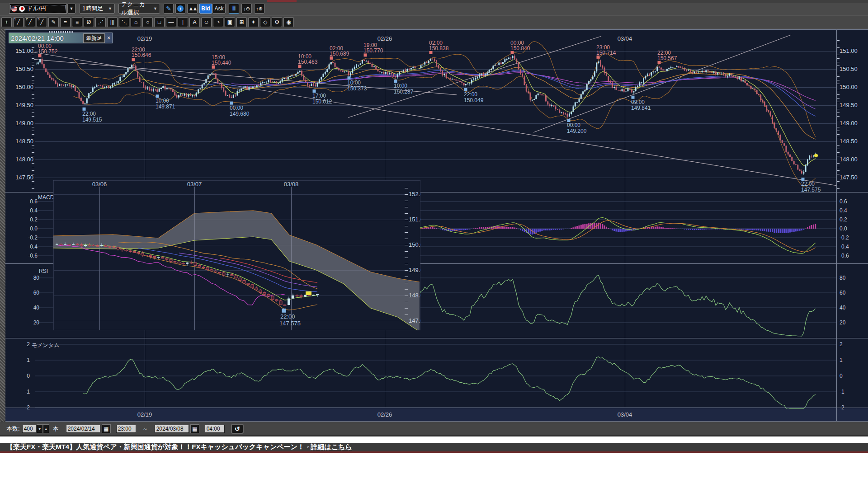  Describe the element at coordinates (61, 32) in the screenshot. I see `tag-drag-handle` at that location.